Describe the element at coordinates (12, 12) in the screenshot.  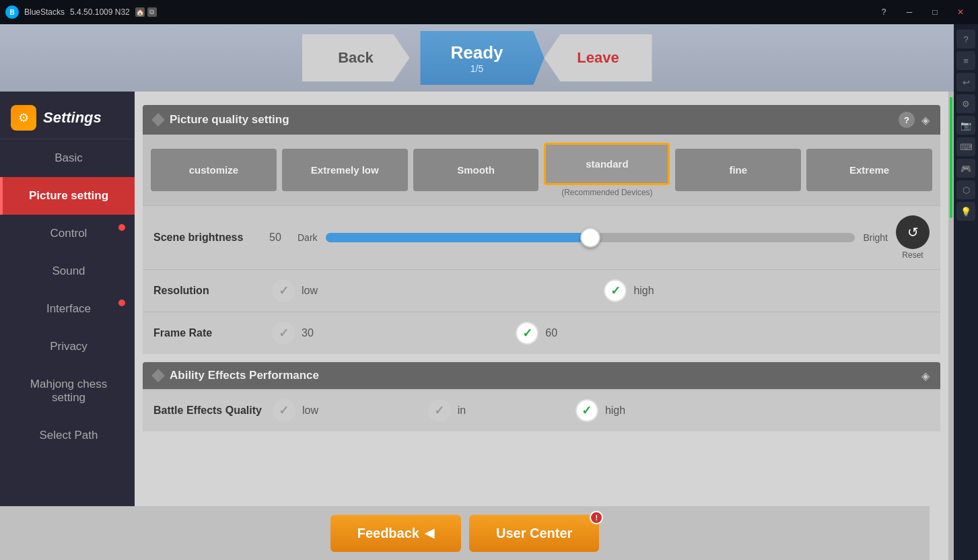
I see `bluestacks-logo: B` at that location.